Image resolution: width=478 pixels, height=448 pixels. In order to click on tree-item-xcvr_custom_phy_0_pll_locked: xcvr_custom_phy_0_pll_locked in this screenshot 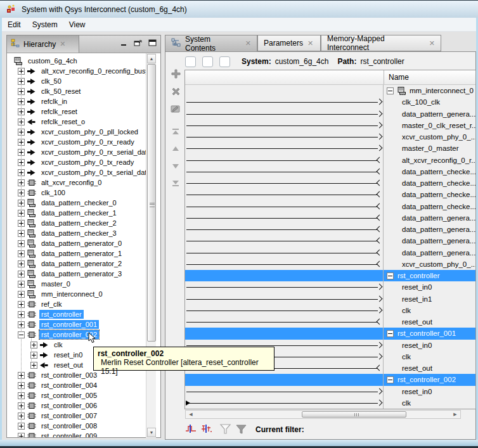, I will do `click(77, 132)`.